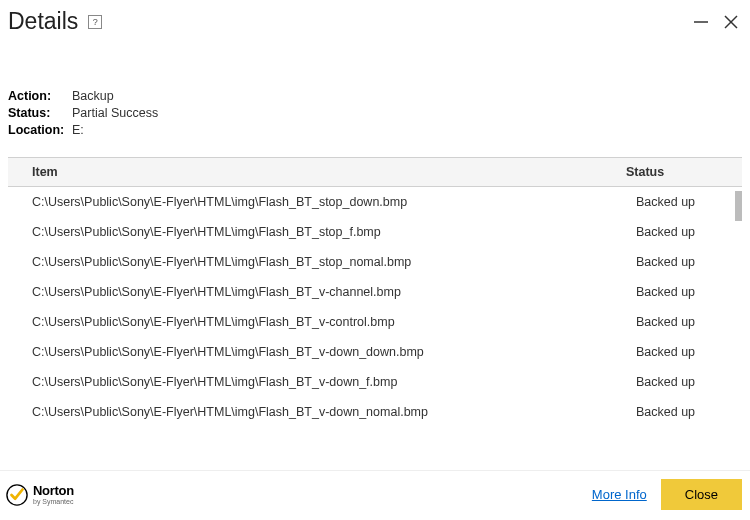 The height and width of the screenshot is (520, 750). Describe the element at coordinates (54, 502) in the screenshot. I see `brand-sub: by Symantec` at that location.